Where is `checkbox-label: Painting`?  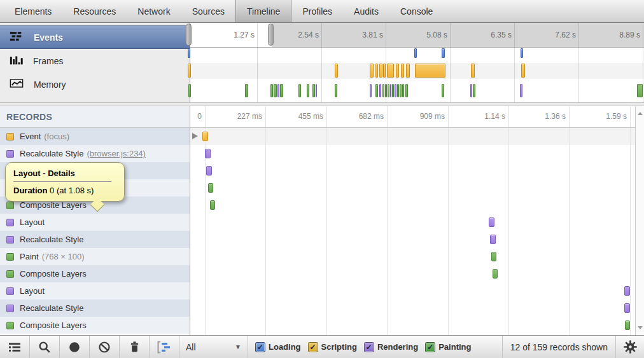 checkbox-label: Painting is located at coordinates (454, 347).